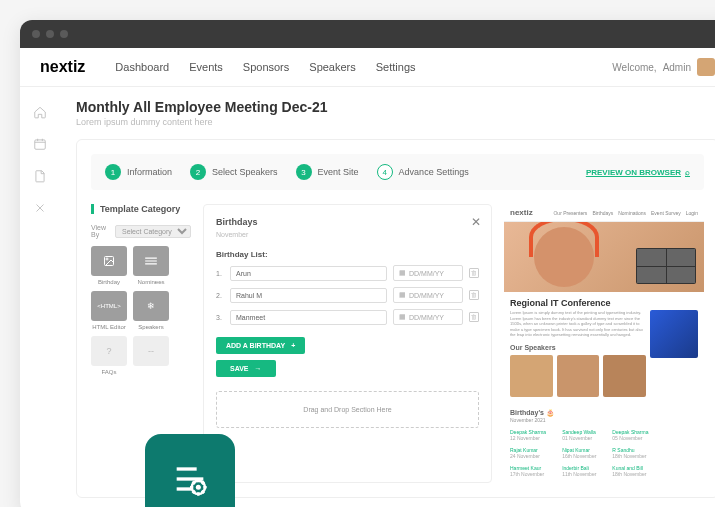 This screenshot has width=715, height=507. I want to click on conference-title: Regional IT Conference, so click(604, 301).